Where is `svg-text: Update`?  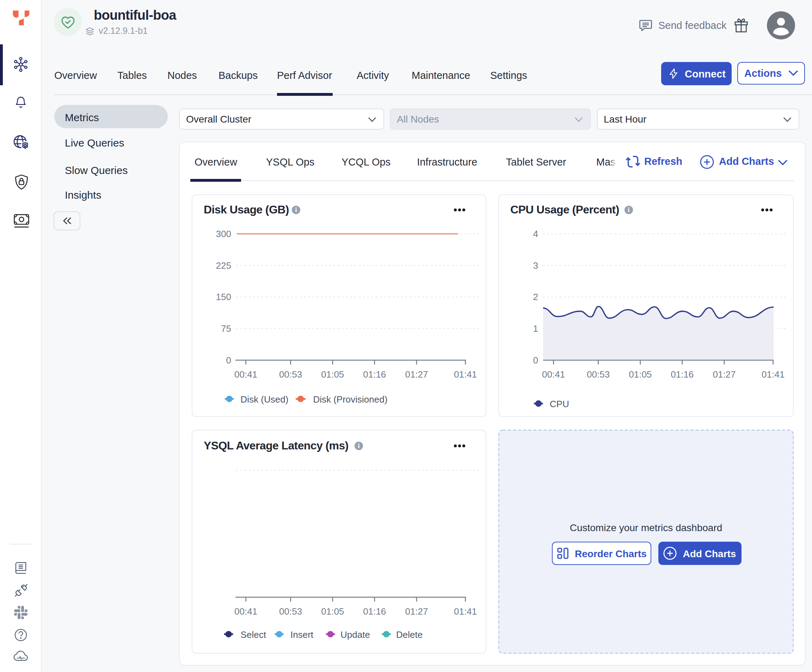 svg-text: Update is located at coordinates (355, 635).